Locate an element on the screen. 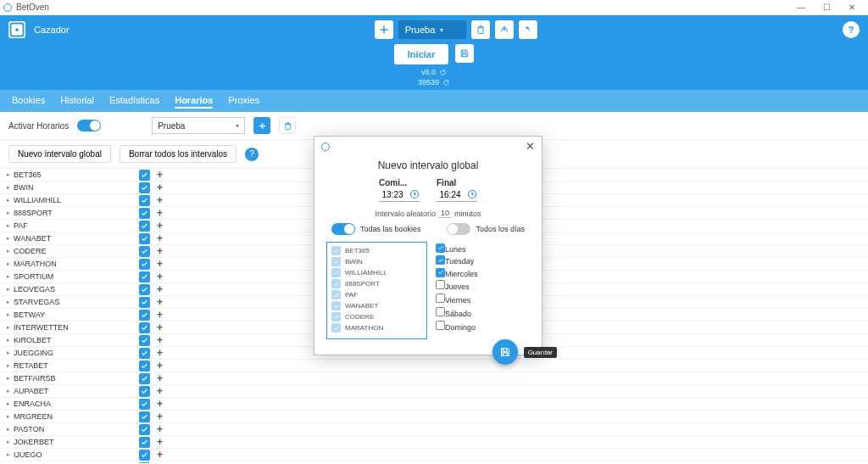 The image size is (868, 464). delete-profile-button is located at coordinates (481, 30).